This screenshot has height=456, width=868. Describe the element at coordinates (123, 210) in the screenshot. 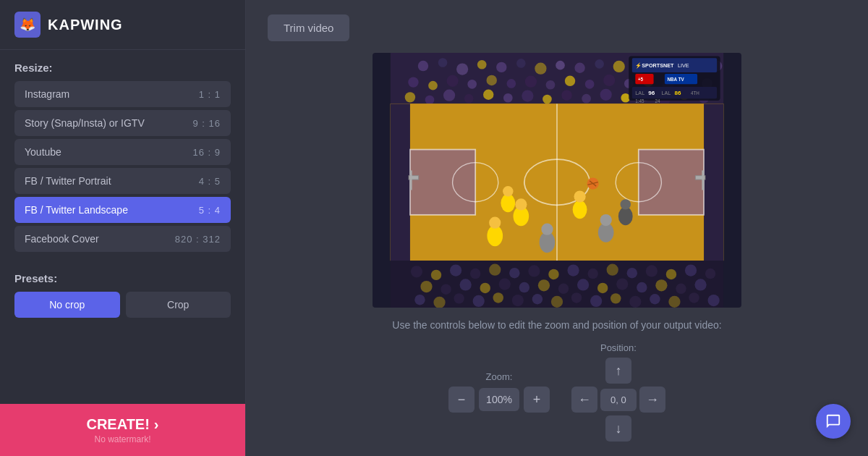

I see `resize-fb-landscape: FB / Twitter Landscape 5 : 4` at that location.